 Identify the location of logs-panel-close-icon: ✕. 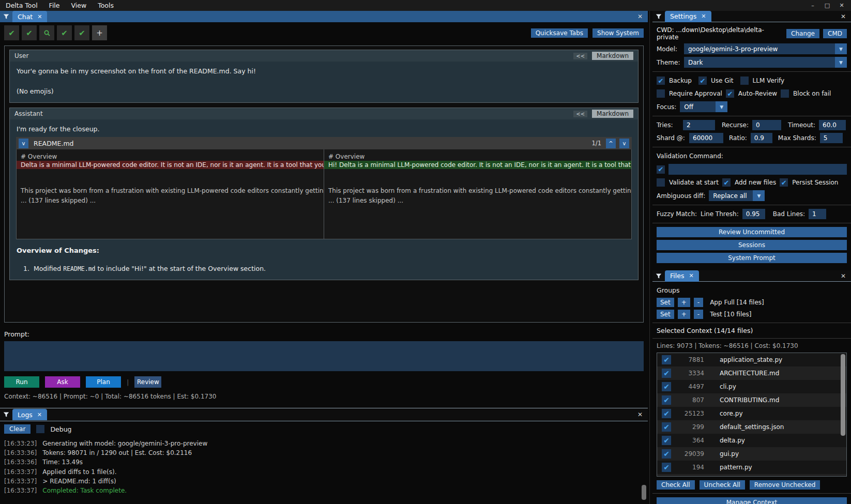
(640, 415).